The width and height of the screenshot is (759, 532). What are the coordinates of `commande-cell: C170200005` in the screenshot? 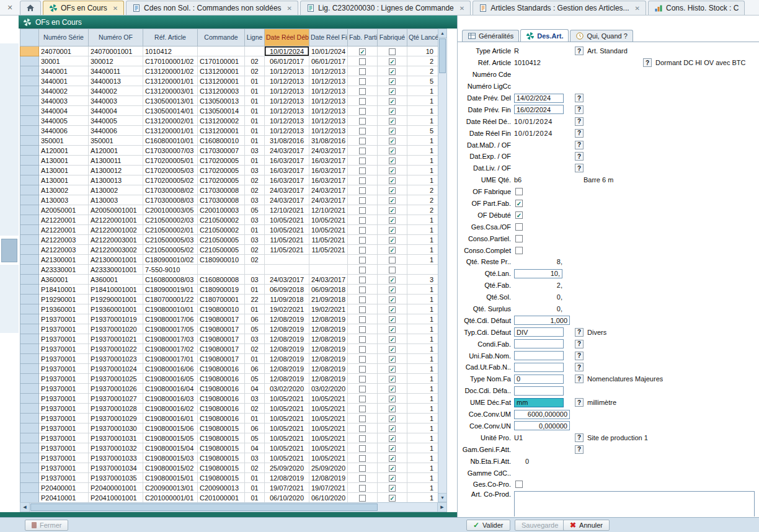 It's located at (221, 161).